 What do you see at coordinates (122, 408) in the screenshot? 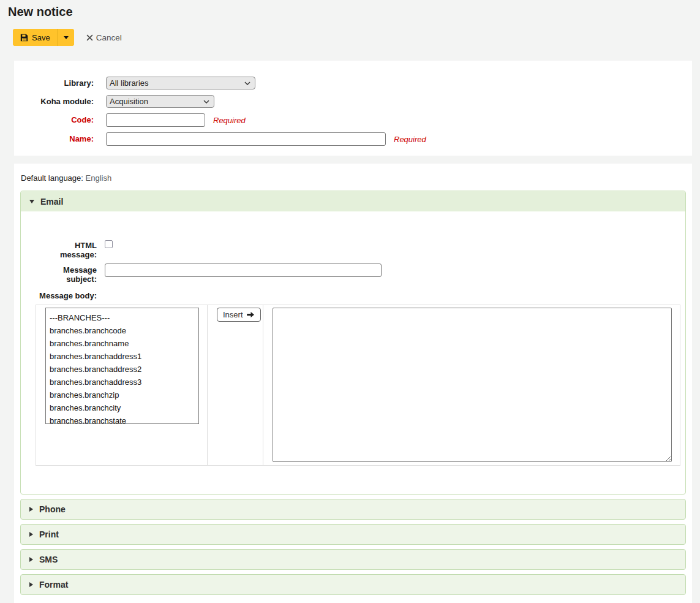
I see `field-option: branches.branchcity` at bounding box center [122, 408].